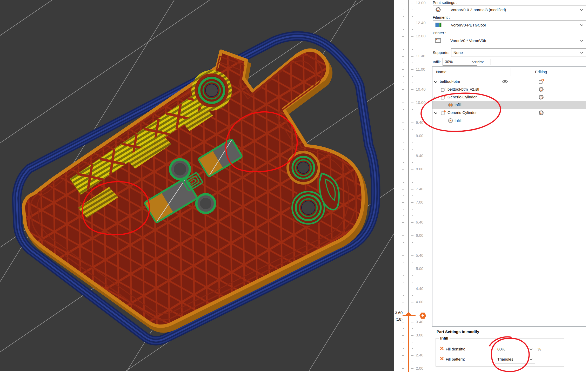 This screenshot has width=588, height=372. Describe the element at coordinates (420, 355) in the screenshot. I see `layer-tick-label: 2.40` at that location.